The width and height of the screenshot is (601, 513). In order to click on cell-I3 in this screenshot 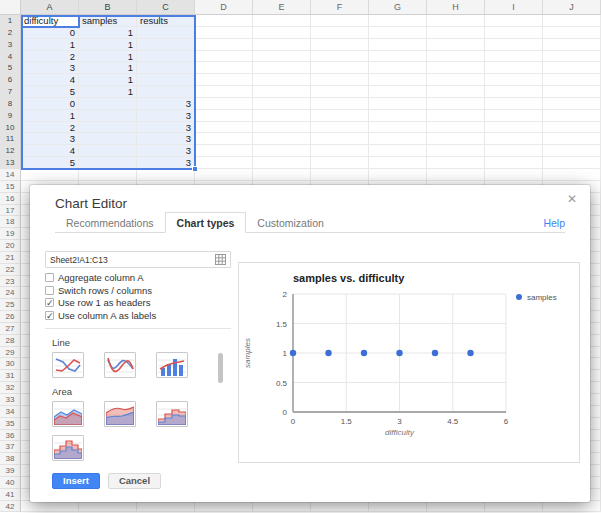, I will do `click(514, 45)`.